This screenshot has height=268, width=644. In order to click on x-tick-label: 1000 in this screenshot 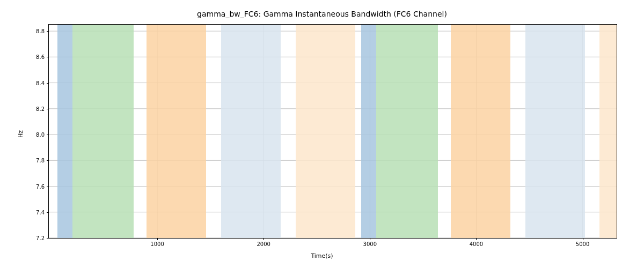, I will do `click(157, 244)`.